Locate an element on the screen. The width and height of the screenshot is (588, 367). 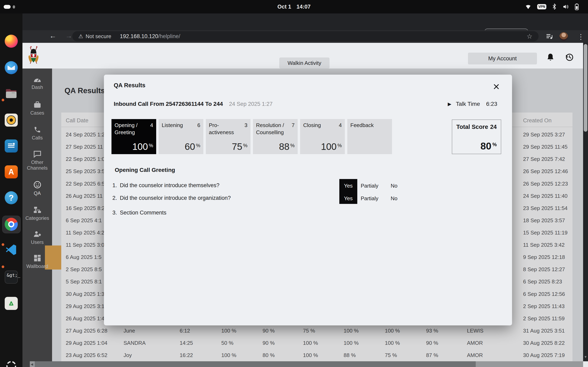
total-percent: 80 is located at coordinates (486, 146).